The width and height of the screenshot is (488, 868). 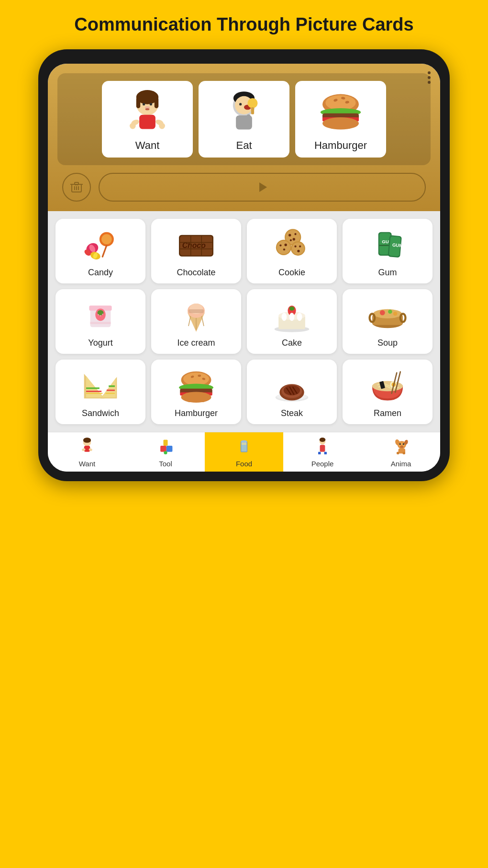 What do you see at coordinates (100, 251) in the screenshot?
I see `food-card-candy: Candy` at bounding box center [100, 251].